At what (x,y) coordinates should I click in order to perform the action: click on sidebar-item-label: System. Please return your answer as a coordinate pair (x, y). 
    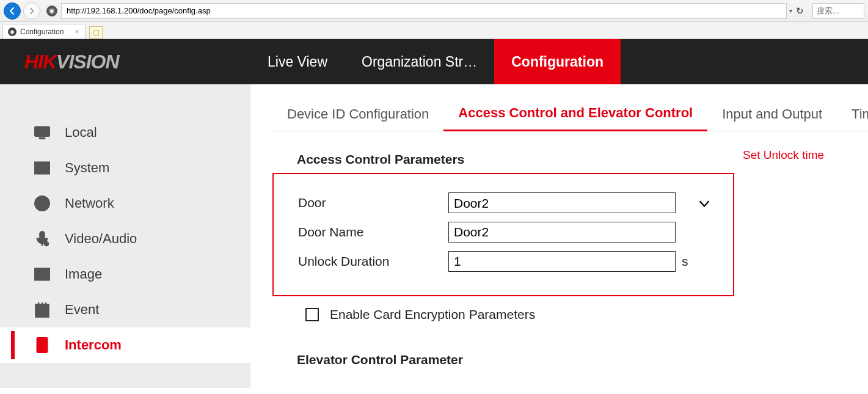
    Looking at the image, I should click on (87, 168).